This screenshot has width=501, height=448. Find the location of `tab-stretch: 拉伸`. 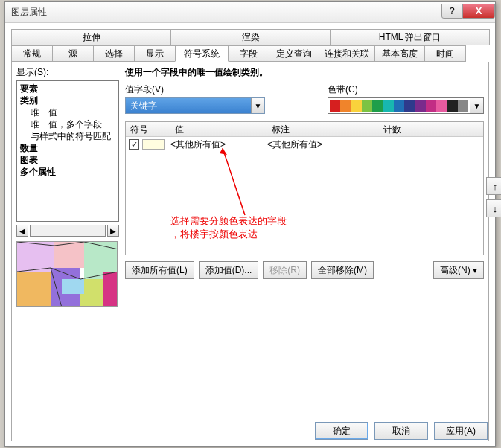

tab-stretch: 拉伸 is located at coordinates (91, 37).